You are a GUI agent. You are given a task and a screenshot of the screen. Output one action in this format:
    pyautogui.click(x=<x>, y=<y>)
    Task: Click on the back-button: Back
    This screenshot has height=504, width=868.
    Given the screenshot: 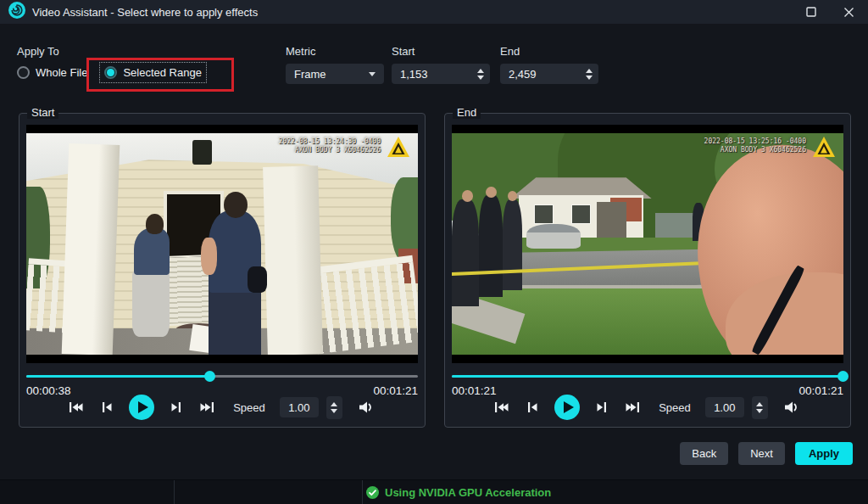 What is the action you would take?
    pyautogui.click(x=704, y=453)
    